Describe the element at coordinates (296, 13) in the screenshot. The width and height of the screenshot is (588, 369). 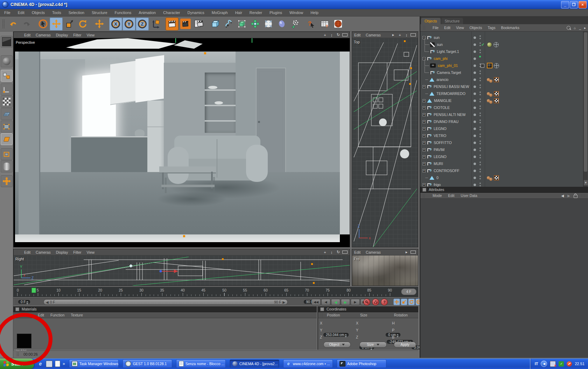
I see `menu-window: Window` at that location.